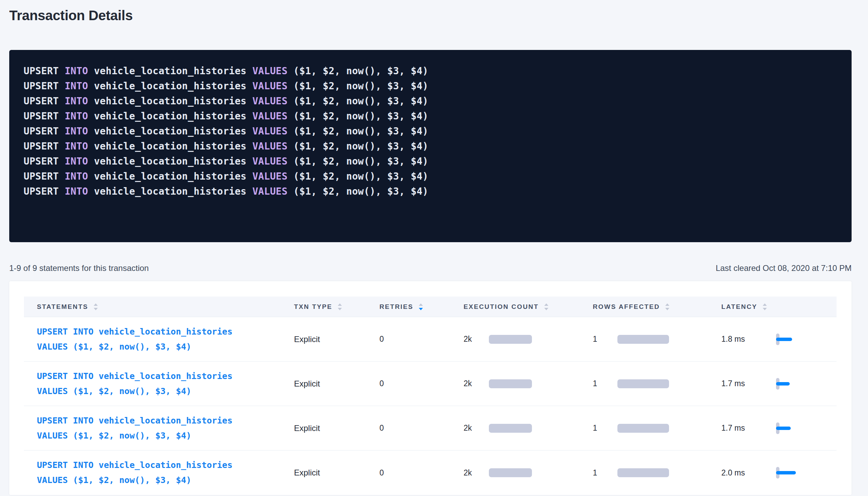  Describe the element at coordinates (746, 384) in the screenshot. I see `latency-value: 1.7 ms` at that location.